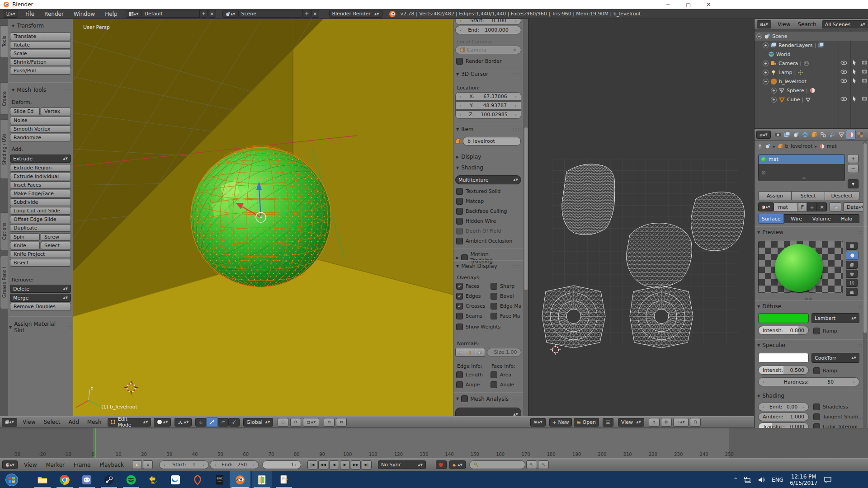 This screenshot has height=488, width=868. What do you see at coordinates (488, 412) in the screenshot?
I see `mesh-analysis-type-select: ▲▼` at bounding box center [488, 412].